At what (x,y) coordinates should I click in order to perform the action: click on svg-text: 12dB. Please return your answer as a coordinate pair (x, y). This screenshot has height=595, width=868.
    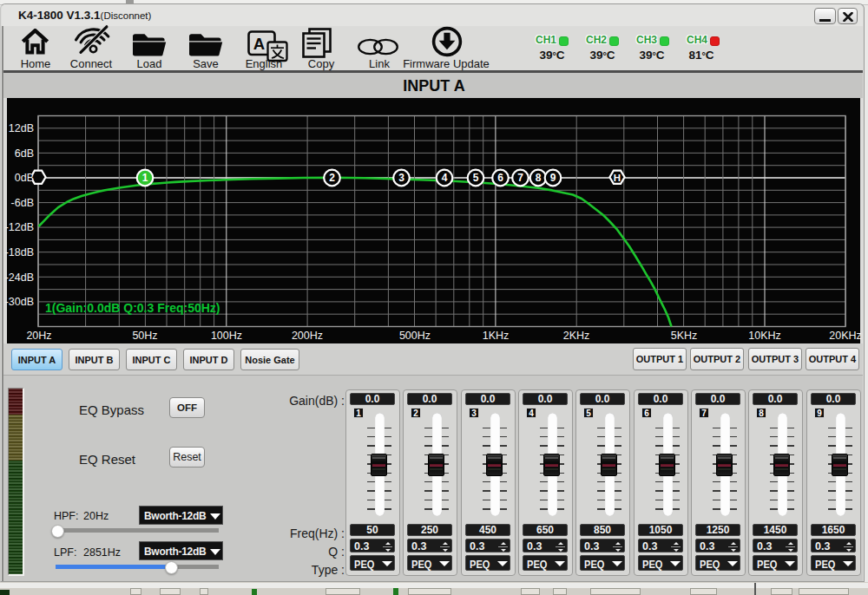
    Looking at the image, I should click on (21, 128).